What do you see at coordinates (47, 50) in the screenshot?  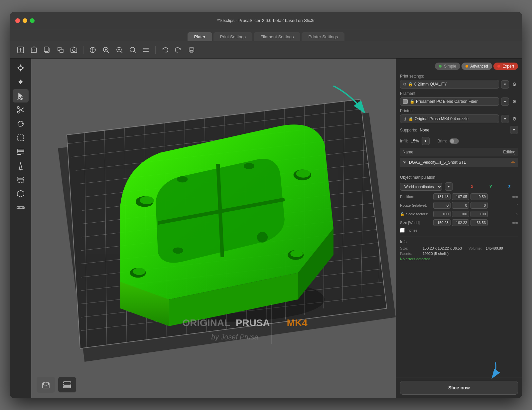 I see `copy-button` at bounding box center [47, 50].